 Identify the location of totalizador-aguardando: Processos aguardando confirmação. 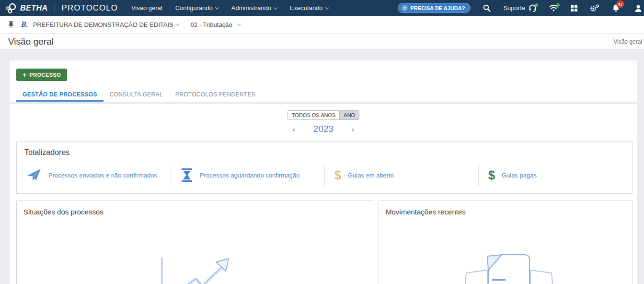
(247, 175).